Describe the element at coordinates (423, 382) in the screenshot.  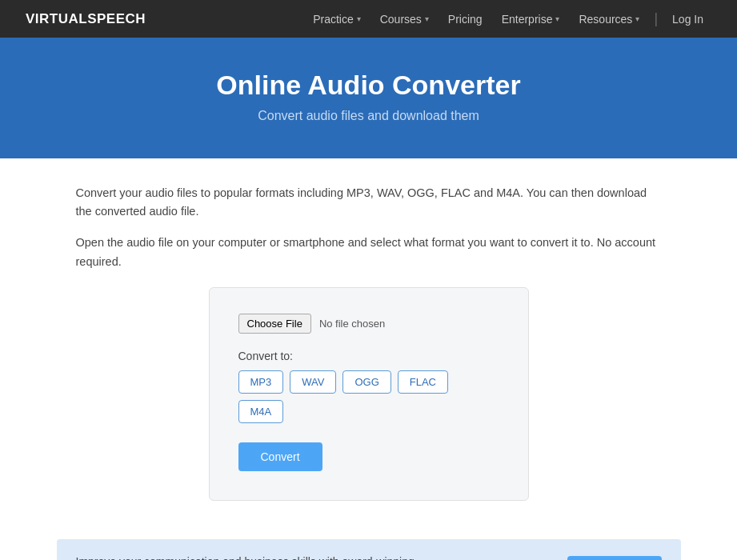
I see `format-flac-button: FLAC` at that location.